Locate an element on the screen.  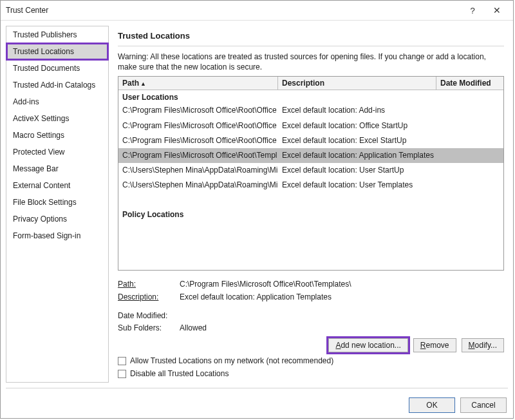
sidebar-item-privacy-options: Privacy Options is located at coordinates (57, 219).